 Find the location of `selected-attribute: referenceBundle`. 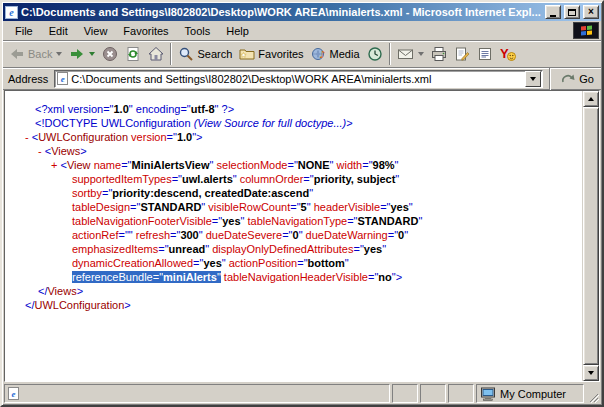

selected-attribute: referenceBundle is located at coordinates (112, 277).